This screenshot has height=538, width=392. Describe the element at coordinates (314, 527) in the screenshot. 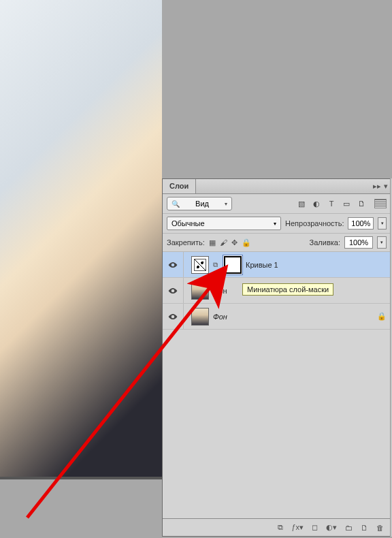

I see `add-mask-icon: ◻` at that location.